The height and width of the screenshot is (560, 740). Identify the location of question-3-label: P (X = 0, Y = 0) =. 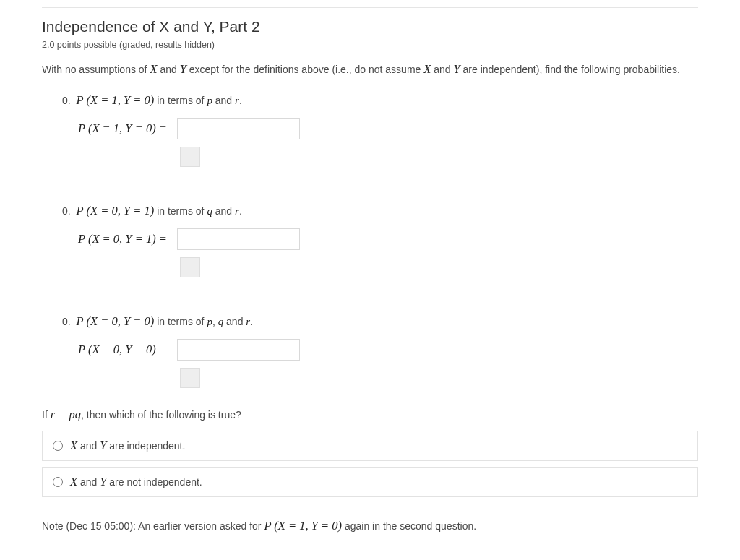
(123, 350).